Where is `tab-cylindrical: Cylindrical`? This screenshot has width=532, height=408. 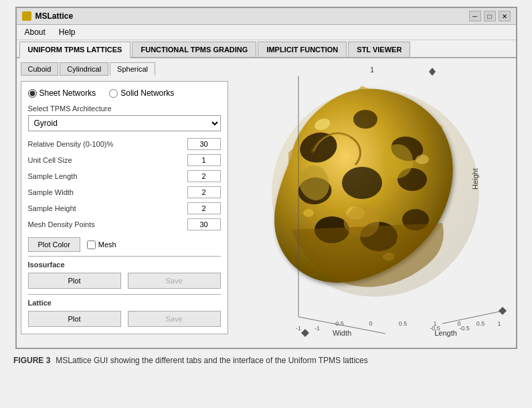 tab-cylindrical: Cylindrical is located at coordinates (84, 69).